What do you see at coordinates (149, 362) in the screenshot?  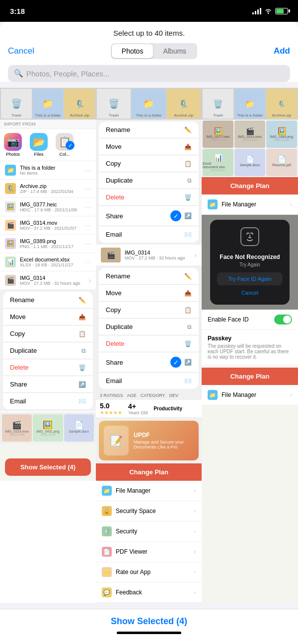 I see `c2-cm-share: Share ✓ ↗️` at bounding box center [149, 362].